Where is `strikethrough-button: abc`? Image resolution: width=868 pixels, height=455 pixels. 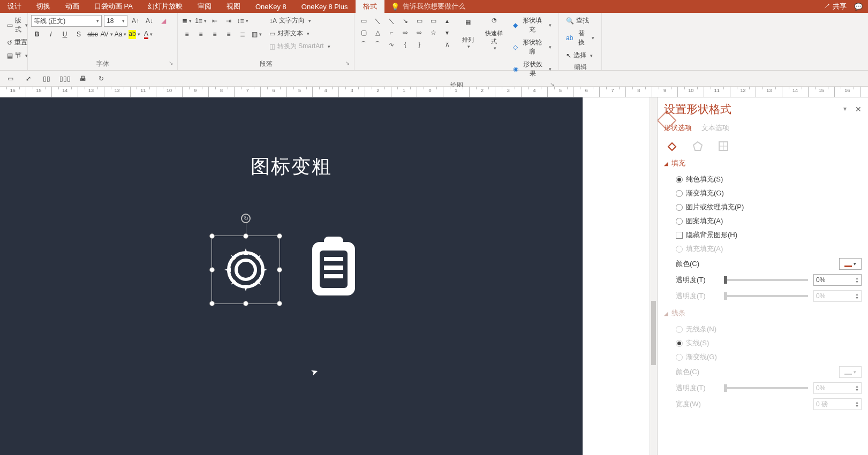
strikethrough-button: abc is located at coordinates (93, 34).